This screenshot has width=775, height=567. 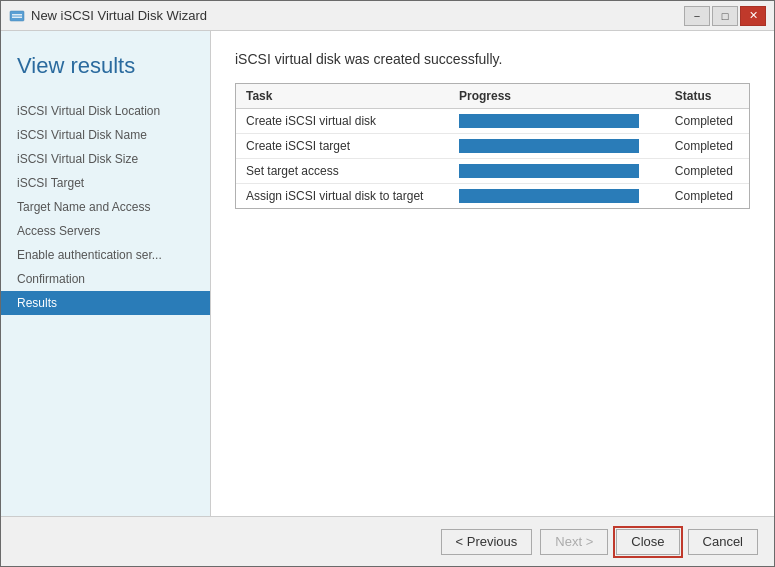 What do you see at coordinates (342, 196) in the screenshot?
I see `task-cell: Assign iSCSI virtual disk to target` at bounding box center [342, 196].